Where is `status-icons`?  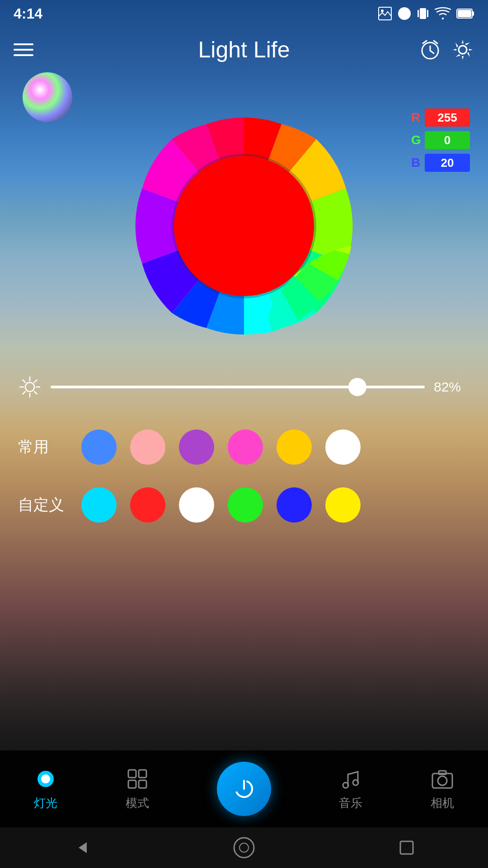
status-icons is located at coordinates (426, 14).